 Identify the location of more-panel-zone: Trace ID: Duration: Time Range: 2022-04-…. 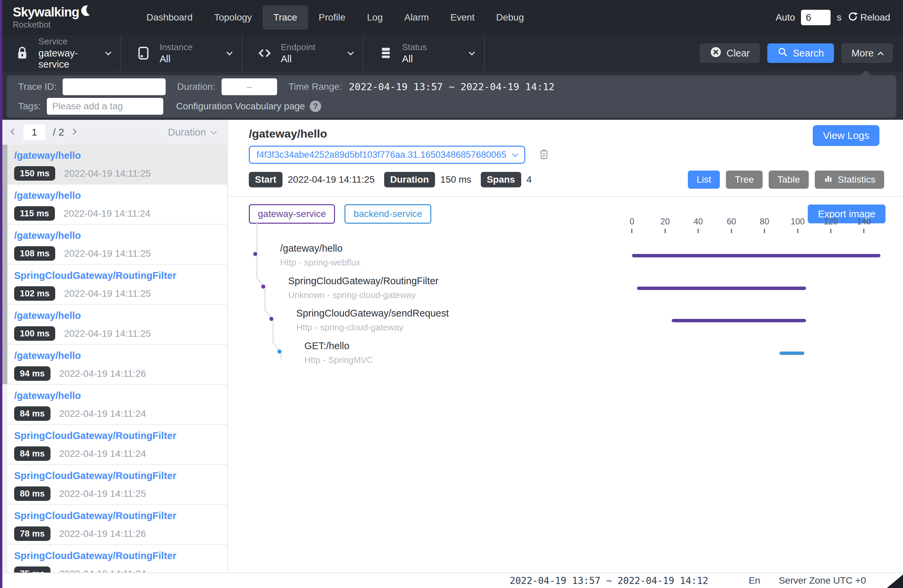
(452, 96).